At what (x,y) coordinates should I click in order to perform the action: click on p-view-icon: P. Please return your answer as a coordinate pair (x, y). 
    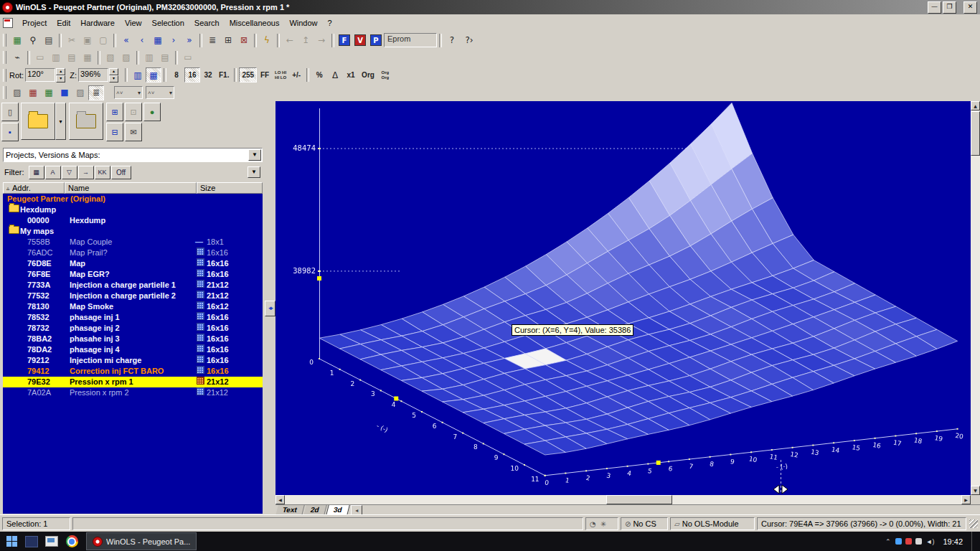
    Looking at the image, I should click on (376, 40).